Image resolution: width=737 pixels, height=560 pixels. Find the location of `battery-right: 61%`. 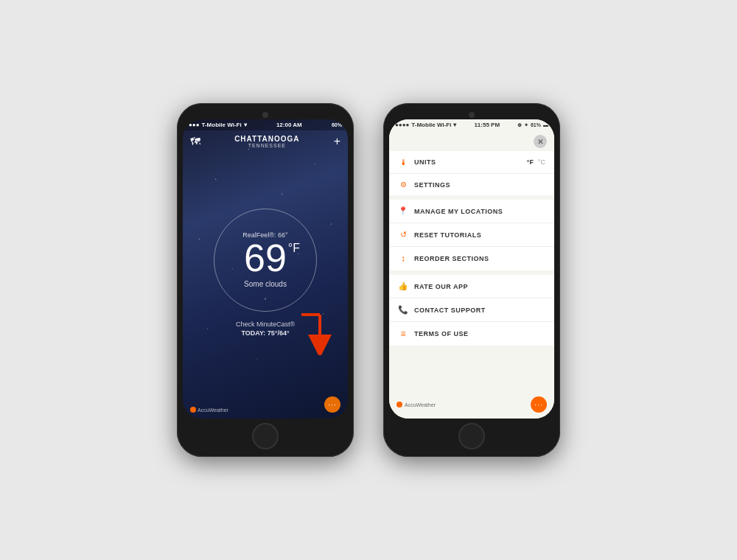

battery-right: 61% is located at coordinates (536, 125).